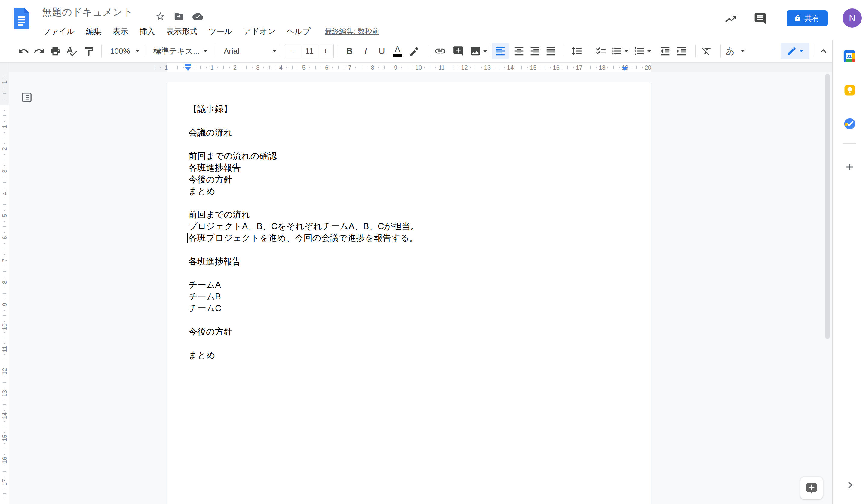  I want to click on insert-image-button, so click(478, 51).